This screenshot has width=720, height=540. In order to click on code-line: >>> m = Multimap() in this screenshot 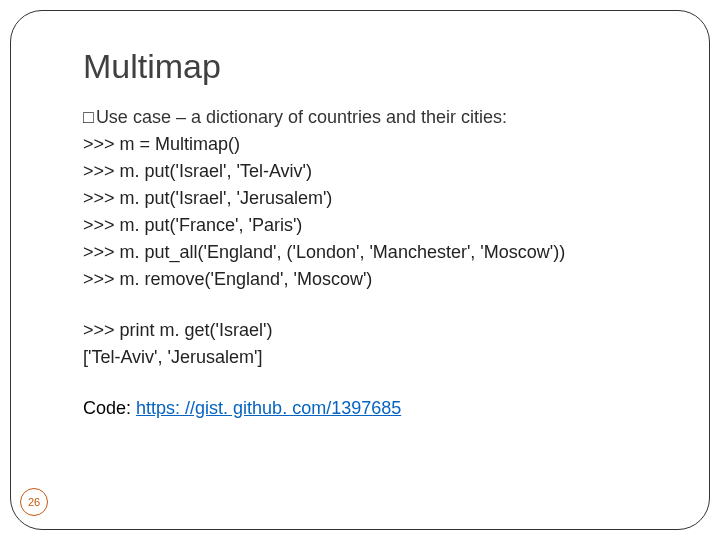, I will do `click(372, 144)`.